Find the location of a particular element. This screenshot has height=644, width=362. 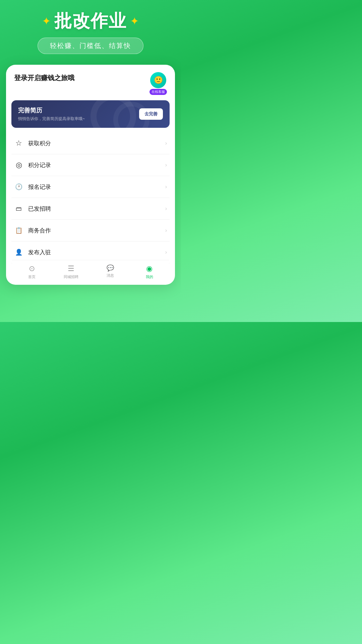

get-points-icon: ☆ is located at coordinates (19, 143).